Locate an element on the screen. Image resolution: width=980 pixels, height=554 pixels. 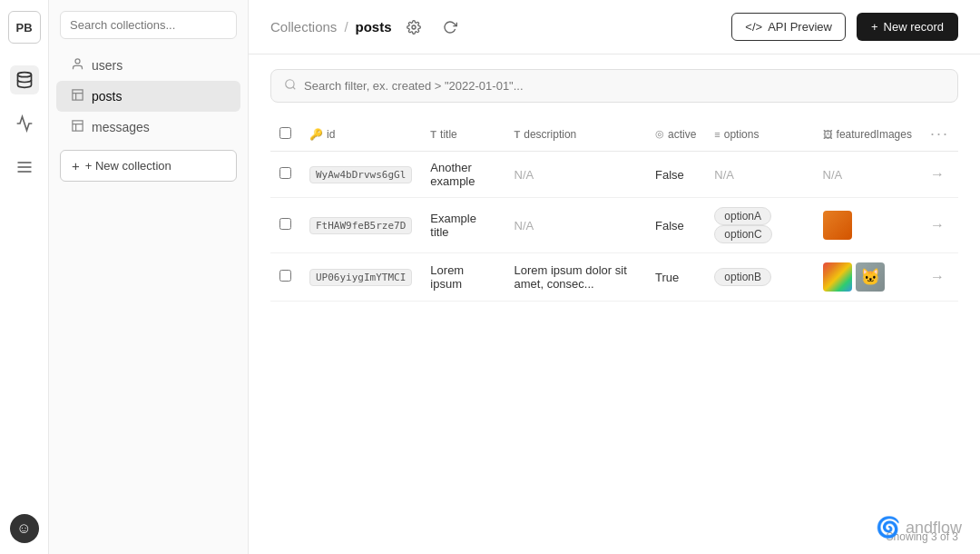
api-preview-button: </> API Preview is located at coordinates (789, 27).